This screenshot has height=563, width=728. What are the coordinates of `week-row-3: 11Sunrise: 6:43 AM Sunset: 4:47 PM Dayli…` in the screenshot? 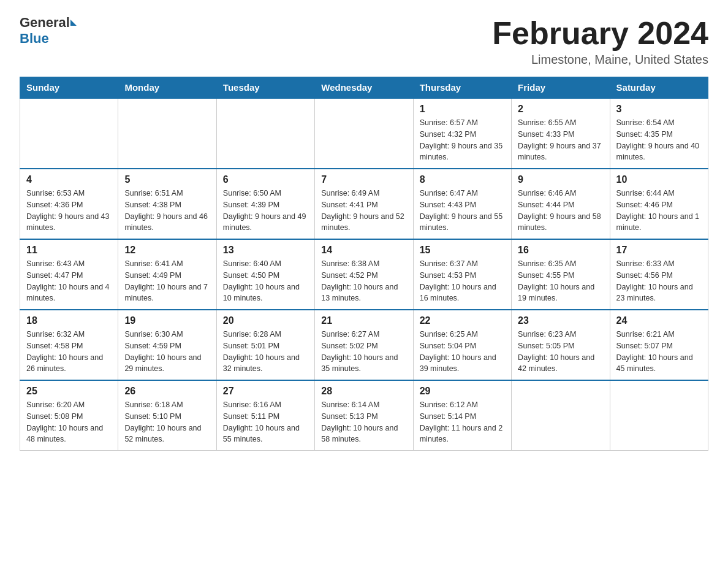 It's located at (364, 275).